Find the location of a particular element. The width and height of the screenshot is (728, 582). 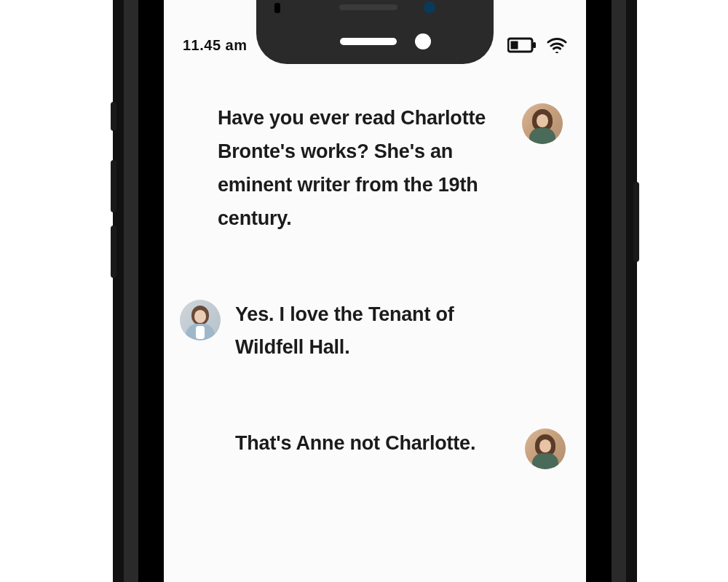

status-time: 11.45 am is located at coordinates (215, 45).